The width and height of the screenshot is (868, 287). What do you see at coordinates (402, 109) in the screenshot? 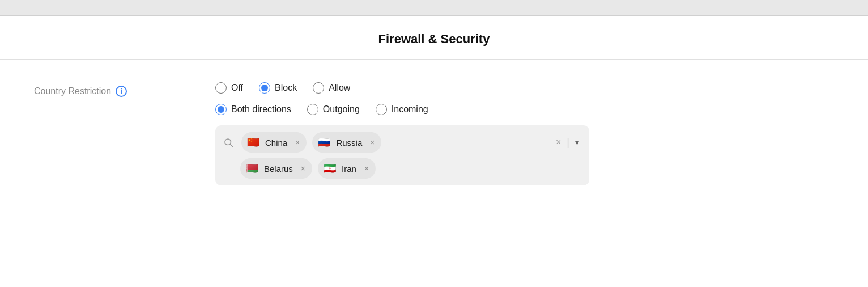
I see `direction-radio-group: Both directions Outgoing Incoming` at bounding box center [402, 109].